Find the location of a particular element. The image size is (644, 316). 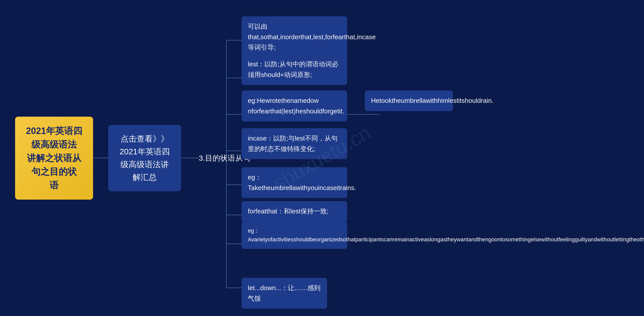

extended-node: Hetooktheumbrellawithhimlestitshouldrain… is located at coordinates (409, 101).